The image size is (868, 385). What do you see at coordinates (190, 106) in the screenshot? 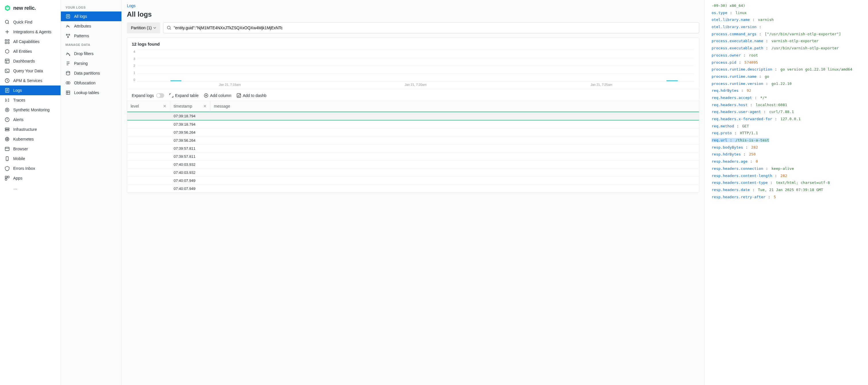
I see `column-timestamp: timestamp ✕` at bounding box center [190, 106].